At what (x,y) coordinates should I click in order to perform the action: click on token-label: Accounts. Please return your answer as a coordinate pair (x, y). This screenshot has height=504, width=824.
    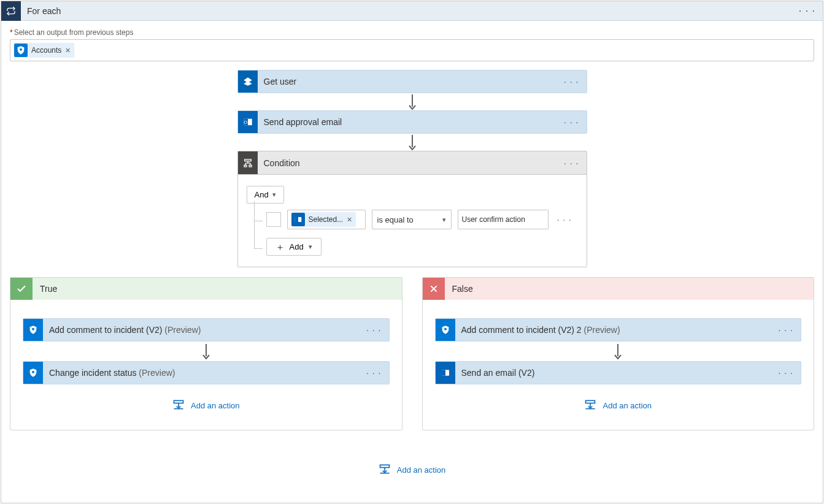
    Looking at the image, I should click on (47, 50).